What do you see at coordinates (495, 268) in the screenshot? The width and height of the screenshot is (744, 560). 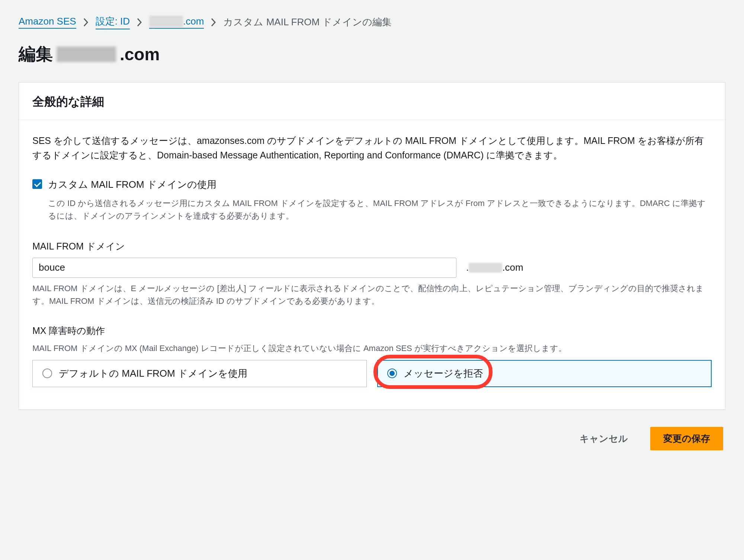 I see `mailfrom-domain-suffix: ..com` at bounding box center [495, 268].